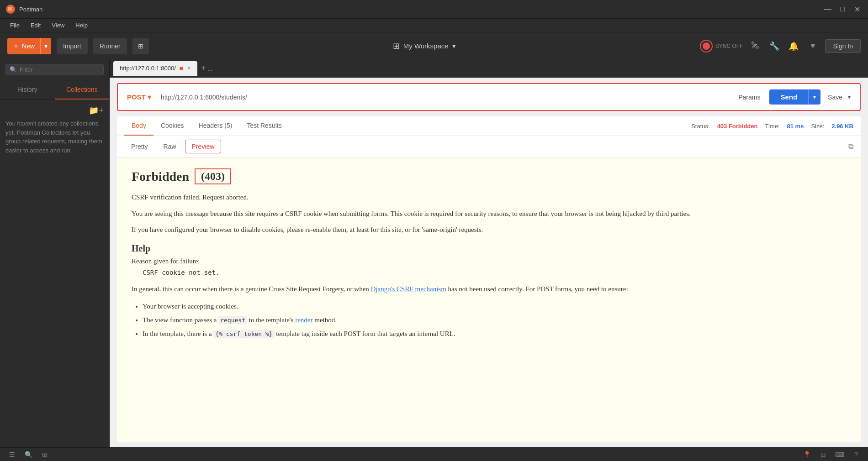 This screenshot has height=461, width=868. I want to click on search-icon: 🔍, so click(13, 69).